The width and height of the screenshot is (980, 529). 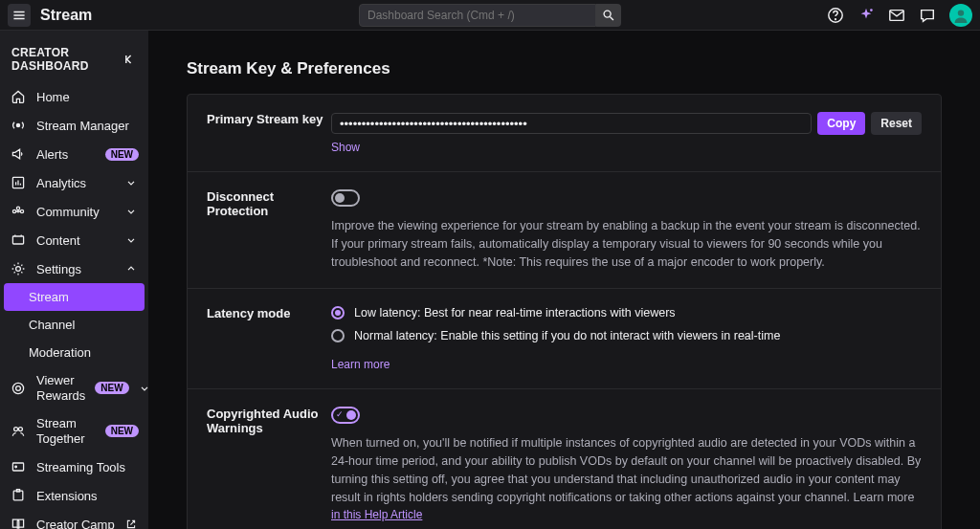 What do you see at coordinates (75, 97) in the screenshot?
I see `sidebar-item-home: Home` at bounding box center [75, 97].